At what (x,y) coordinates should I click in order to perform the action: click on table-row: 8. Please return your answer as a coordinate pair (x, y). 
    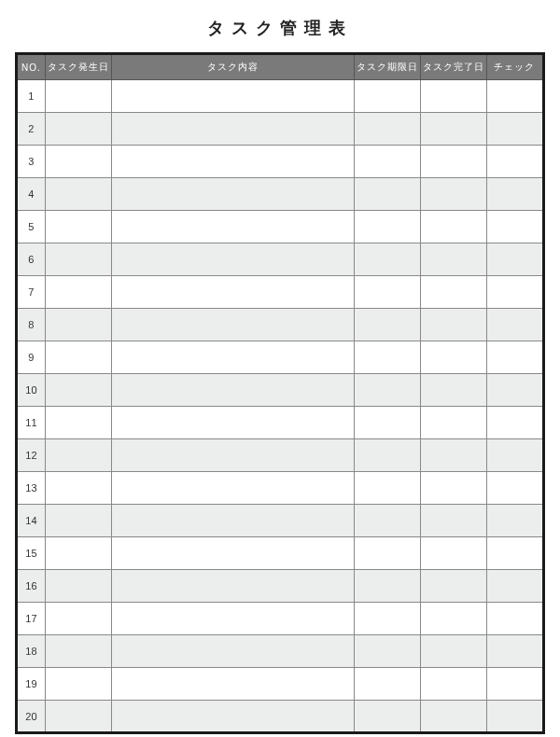
    Looking at the image, I should click on (280, 325).